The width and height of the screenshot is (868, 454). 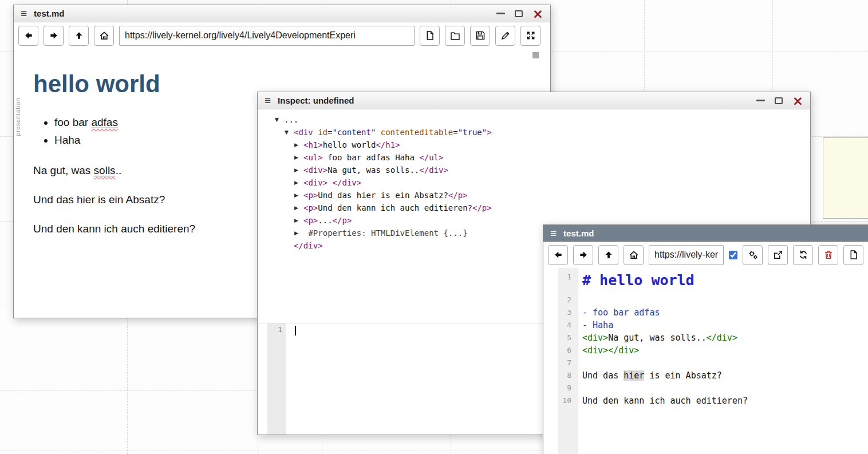 I want to click on line-number: 9, so click(x=561, y=388).